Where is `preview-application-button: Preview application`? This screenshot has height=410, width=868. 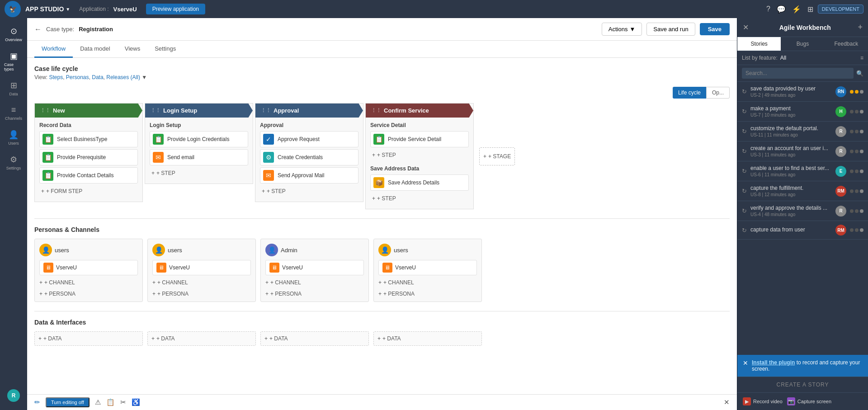 preview-application-button: Preview application is located at coordinates (175, 9).